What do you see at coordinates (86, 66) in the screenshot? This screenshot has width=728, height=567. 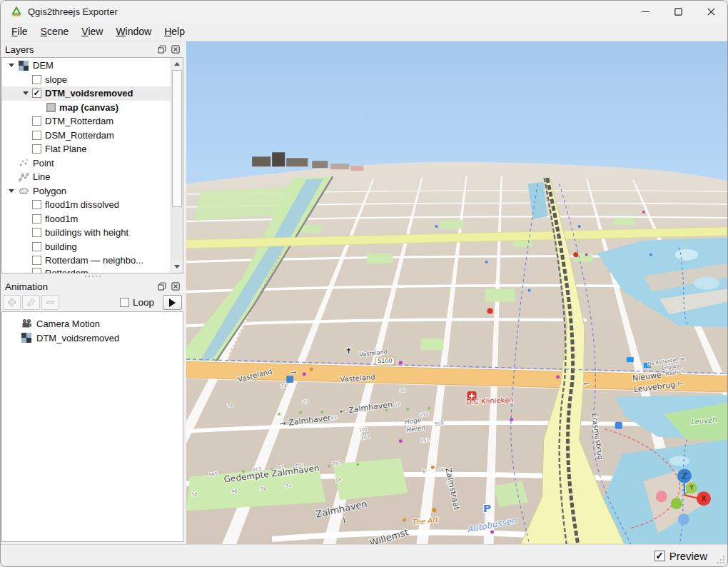 I see `layer-row-dem: DEM` at bounding box center [86, 66].